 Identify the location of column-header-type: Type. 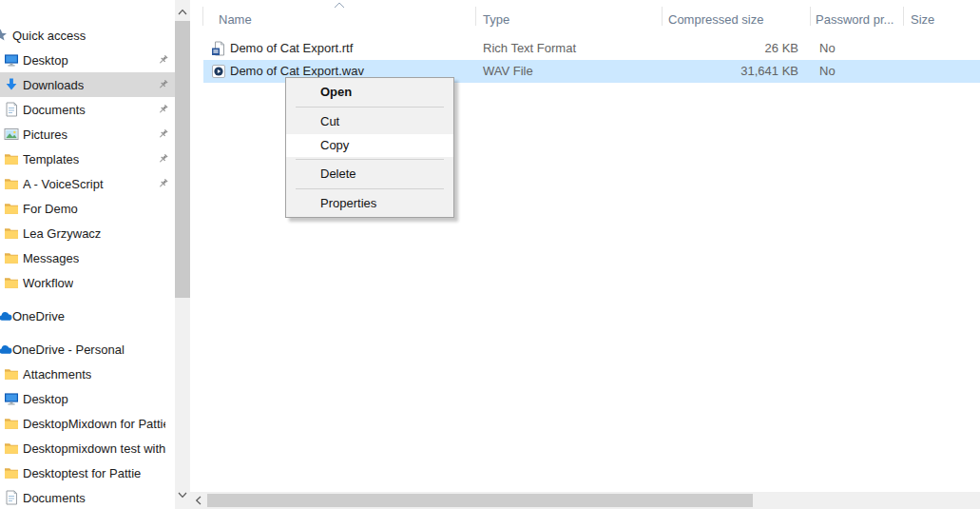
(496, 20).